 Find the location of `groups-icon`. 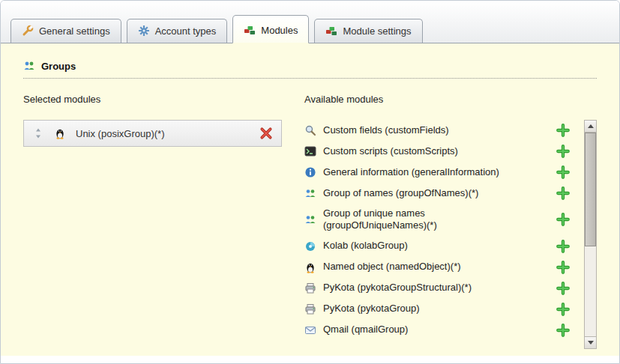

groups-icon is located at coordinates (29, 66).